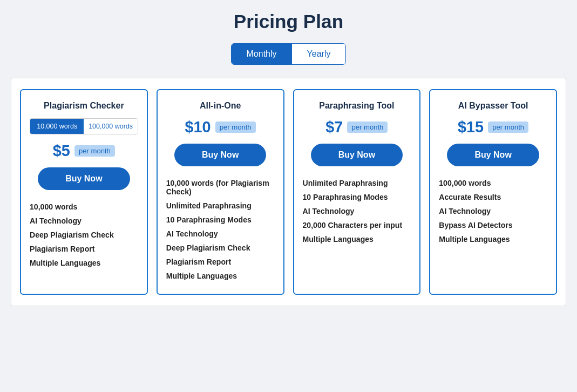 The width and height of the screenshot is (577, 392). What do you see at coordinates (220, 229) in the screenshot?
I see `features-list-all-in-one: 10,000 words (for Plagiarism Check) Unli…` at bounding box center [220, 229].